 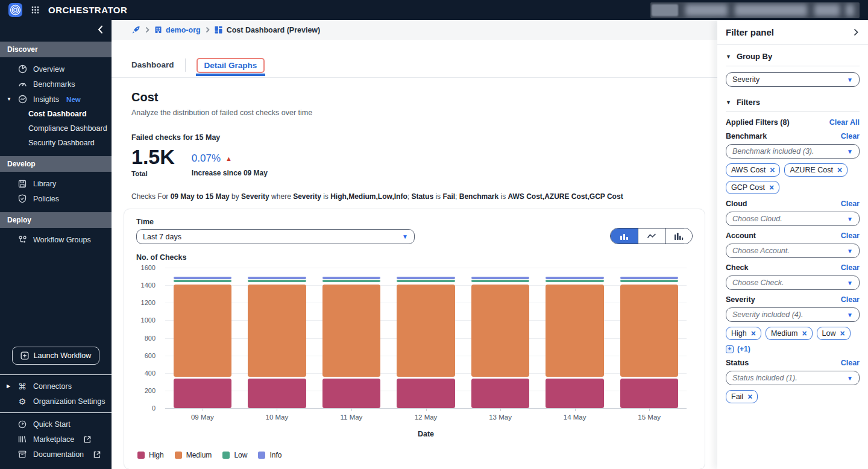 I want to click on launch-workflow-button: Launch Workflow, so click(x=55, y=356).